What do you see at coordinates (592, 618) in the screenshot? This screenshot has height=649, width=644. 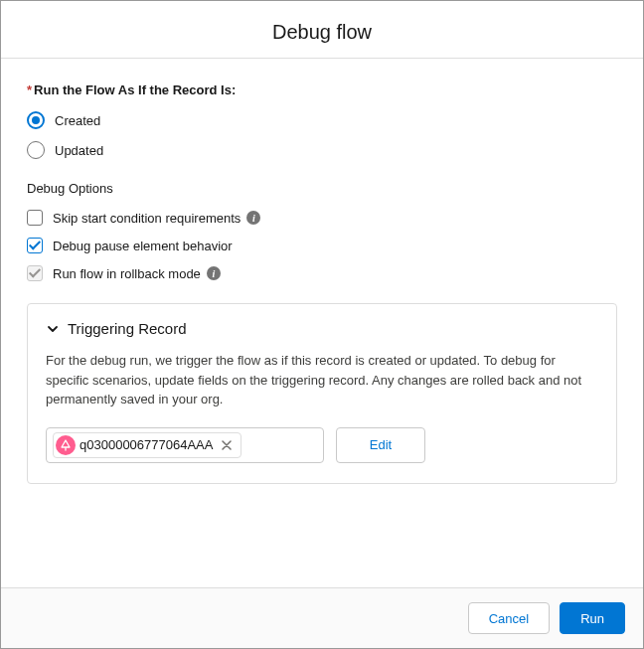 I see `run-button: Run` at bounding box center [592, 618].